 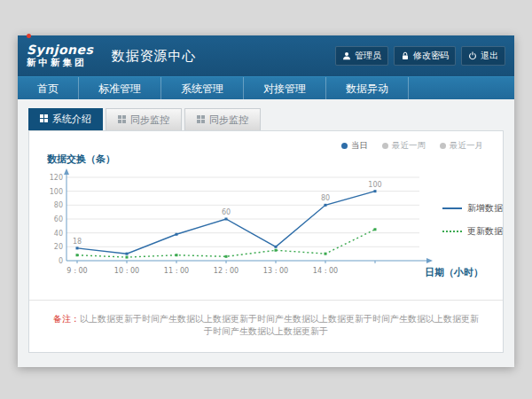 What do you see at coordinates (127, 271) in the screenshot?
I see `svg-text: 10：00` at bounding box center [127, 271].